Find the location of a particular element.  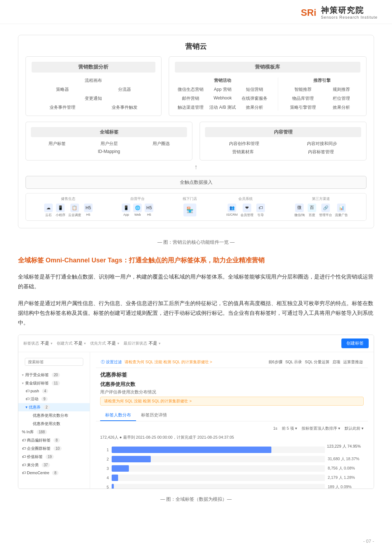

chart-bar-2-container is located at coordinates (218, 459).